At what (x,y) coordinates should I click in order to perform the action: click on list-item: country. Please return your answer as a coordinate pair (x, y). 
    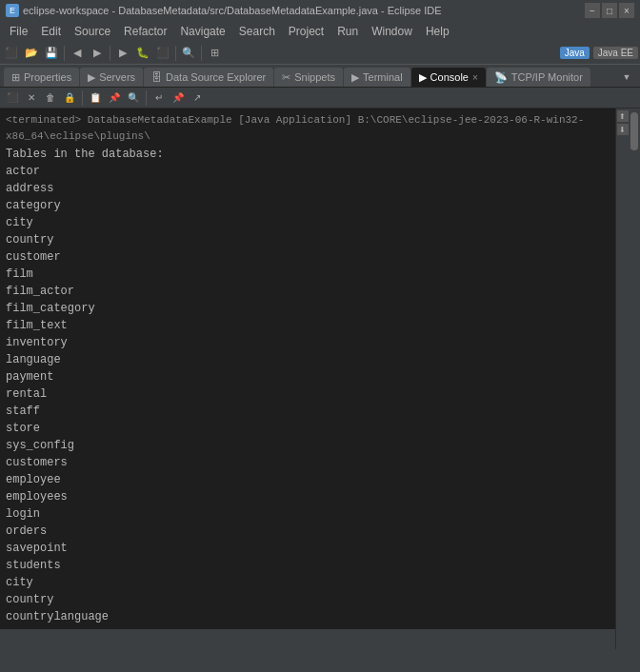
    Looking at the image, I should click on (308, 600).